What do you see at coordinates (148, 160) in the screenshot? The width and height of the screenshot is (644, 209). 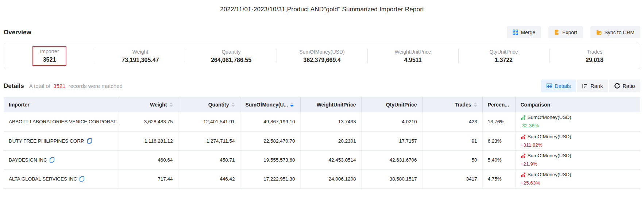 I see `weight-cell: 460.64` at bounding box center [148, 160].